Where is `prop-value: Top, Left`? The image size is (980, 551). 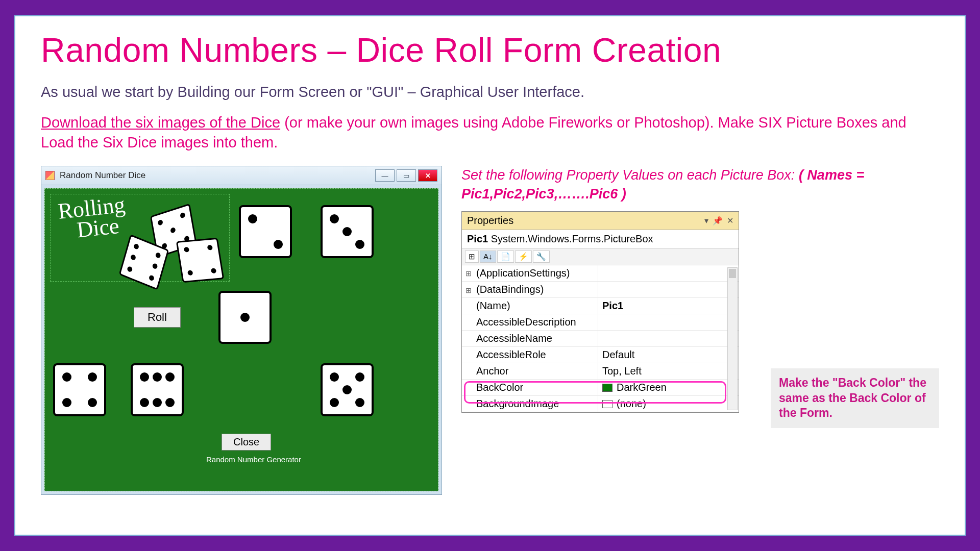 prop-value: Top, Left is located at coordinates (669, 371).